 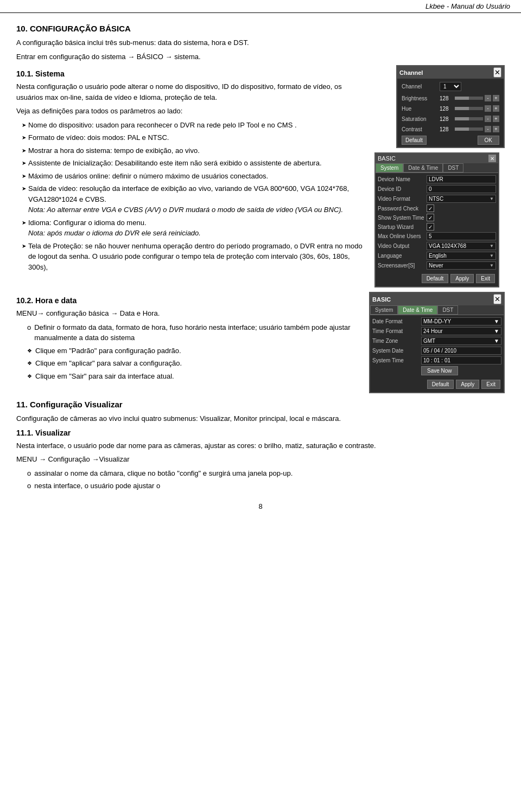 I want to click on saturation-minus: -, so click(x=488, y=119).